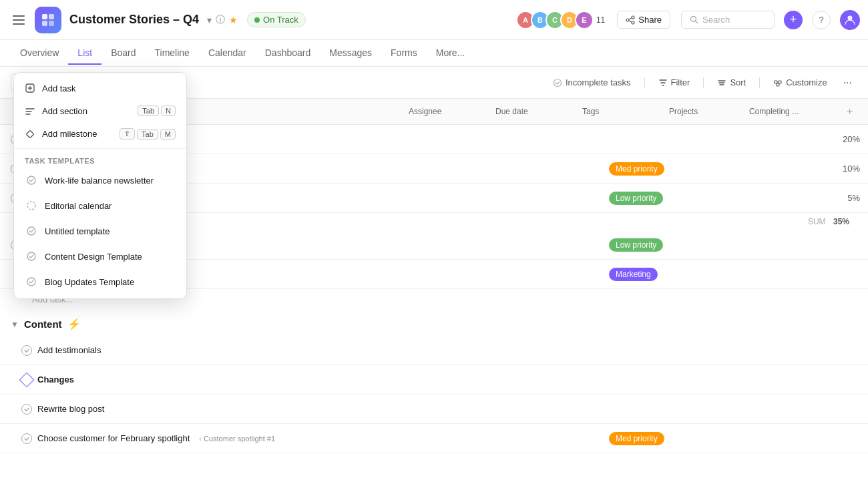 The height and width of the screenshot is (486, 868). Describe the element at coordinates (100, 186) in the screenshot. I see `add-new-dropdown: Add task Add section Tab N Add milestone…` at that location.